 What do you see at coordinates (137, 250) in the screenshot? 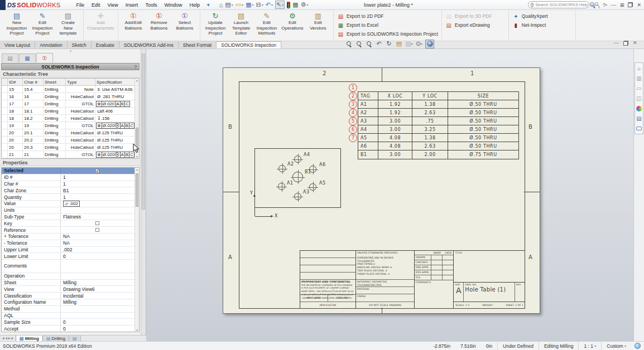
I see `properties-scrollbar: ▴▾` at bounding box center [137, 250].